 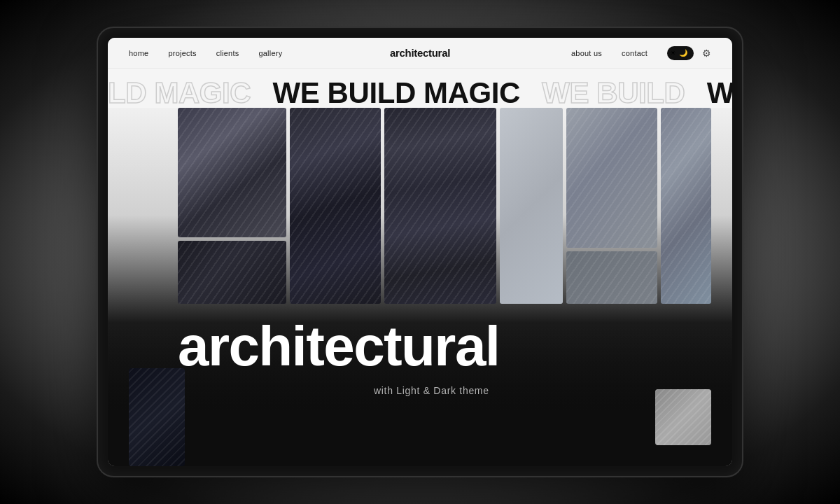 I want to click on navigation: home projects clients gallery architectu…, so click(x=420, y=53).